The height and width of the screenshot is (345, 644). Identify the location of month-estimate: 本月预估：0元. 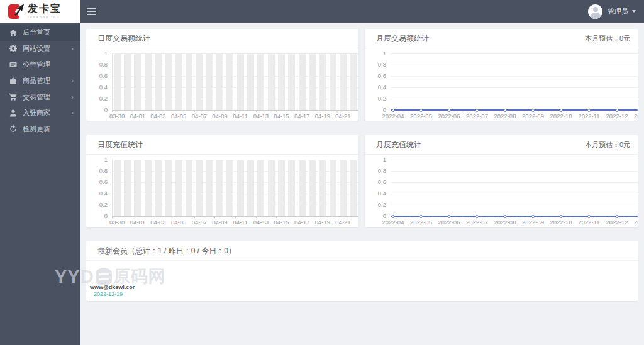
(608, 38).